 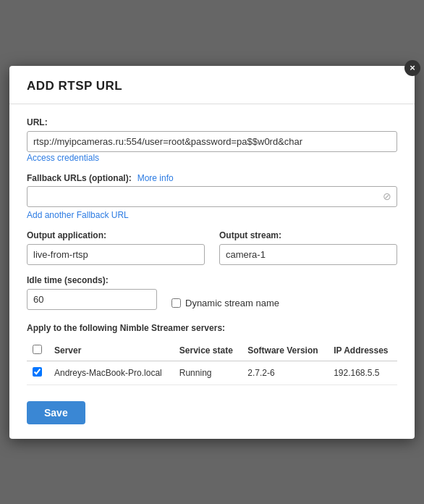 I want to click on access-credentials-link: Access credentials, so click(x=63, y=158).